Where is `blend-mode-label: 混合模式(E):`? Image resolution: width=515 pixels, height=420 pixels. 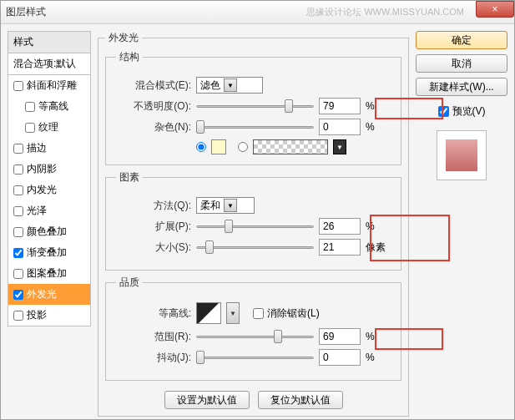 blend-mode-label: 混合模式(E): is located at coordinates (154, 85).